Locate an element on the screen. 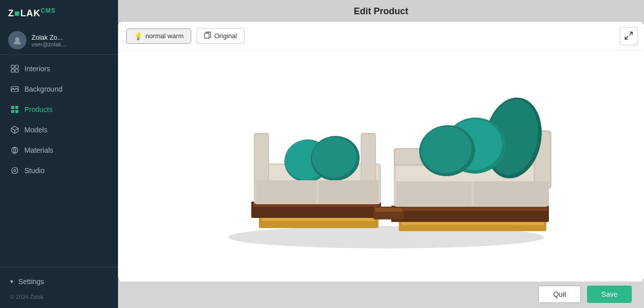 Image resolution: width=644 pixels, height=308 pixels. materials-label: Materials is located at coordinates (39, 150).